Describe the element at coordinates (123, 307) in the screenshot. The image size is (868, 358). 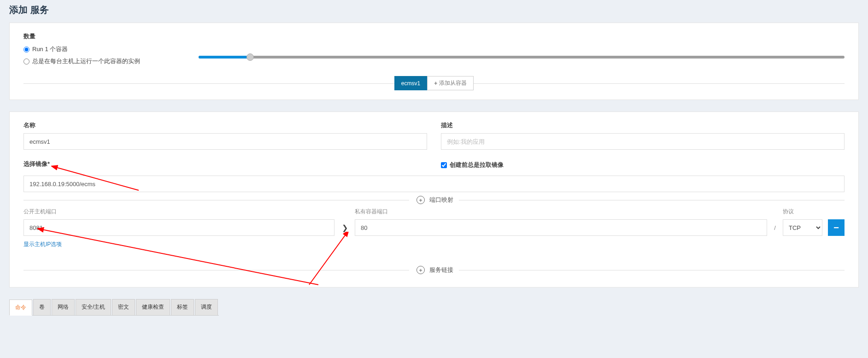
I see `tab-4: 密文` at that location.